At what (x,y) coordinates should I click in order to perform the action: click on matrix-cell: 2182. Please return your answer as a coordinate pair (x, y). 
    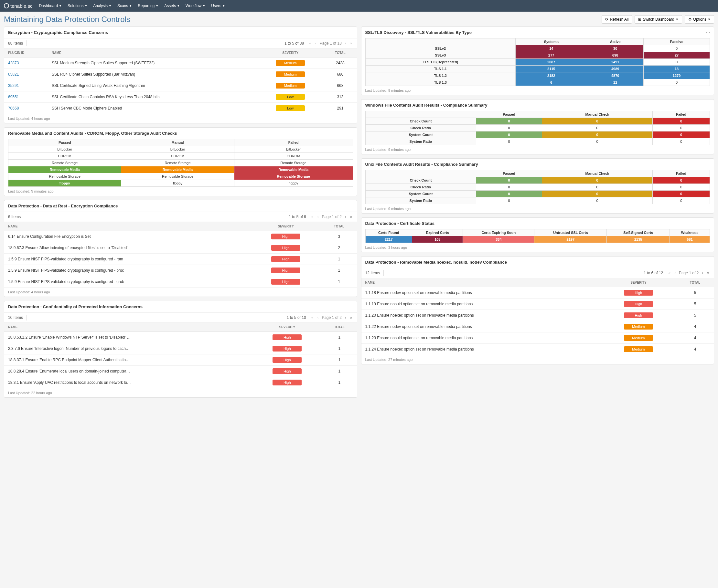
    Looking at the image, I should click on (552, 76).